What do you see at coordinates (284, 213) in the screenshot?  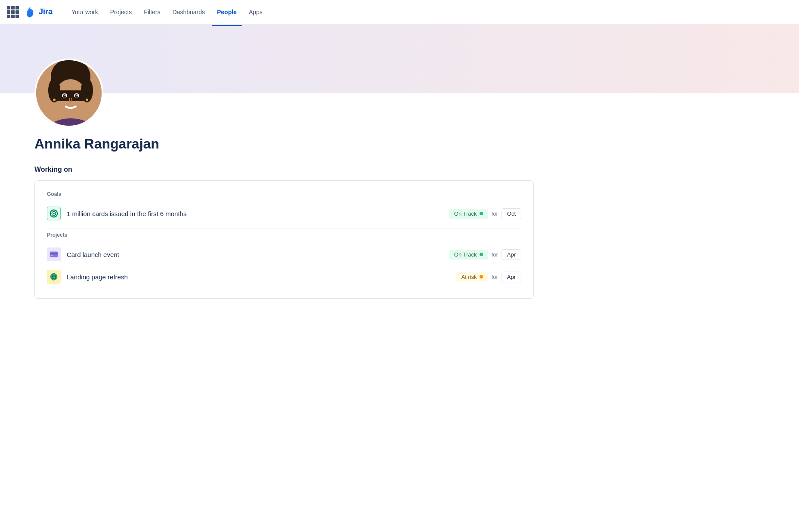 I see `goal-item-0: 1 million cards issued in the first 6 mo…` at bounding box center [284, 213].